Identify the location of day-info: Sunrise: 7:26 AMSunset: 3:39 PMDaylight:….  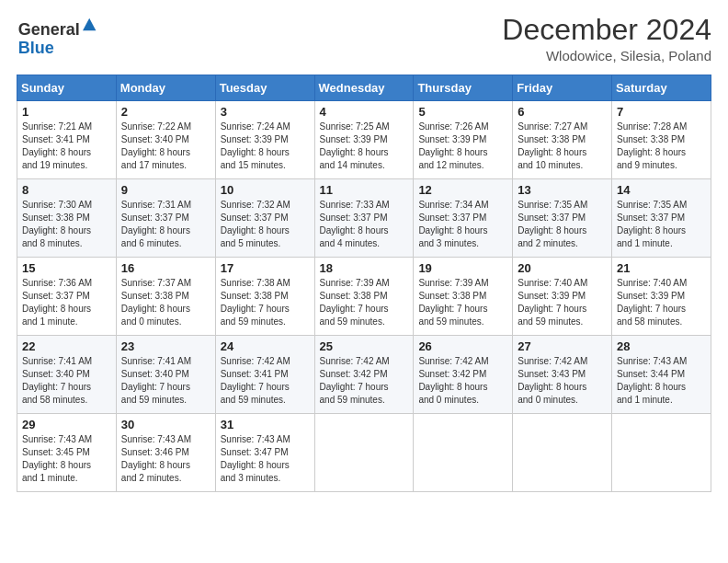
(463, 146).